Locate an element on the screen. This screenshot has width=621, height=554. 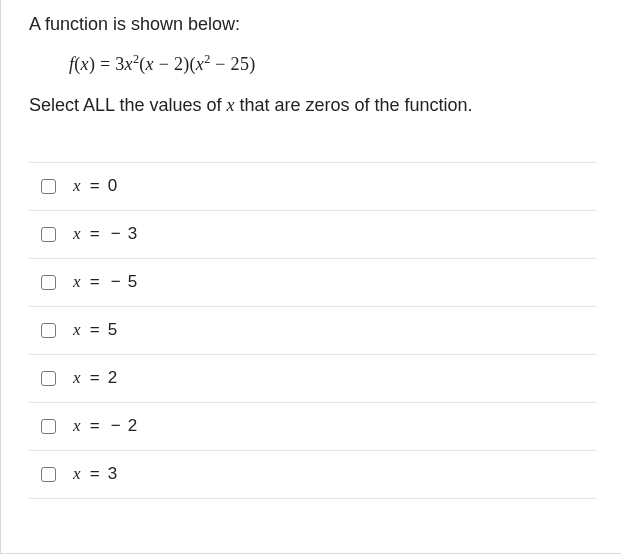
formula-rparen: ) is located at coordinates (94, 64).